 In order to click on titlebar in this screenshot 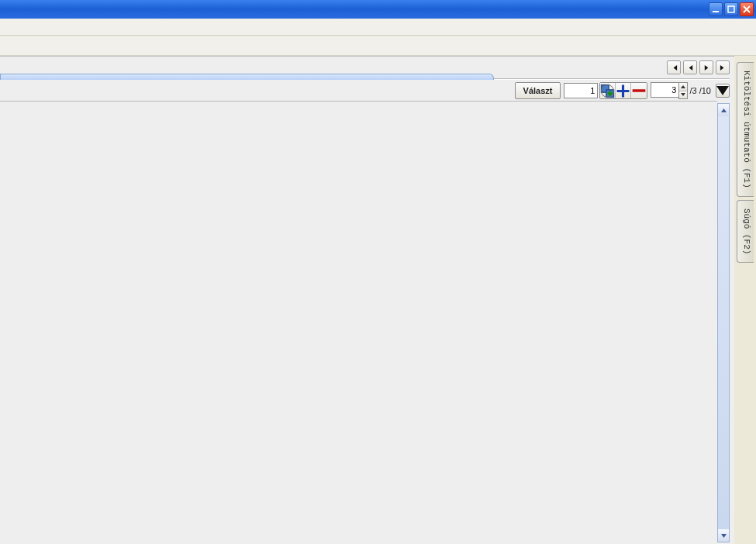, I will do `click(378, 9)`.